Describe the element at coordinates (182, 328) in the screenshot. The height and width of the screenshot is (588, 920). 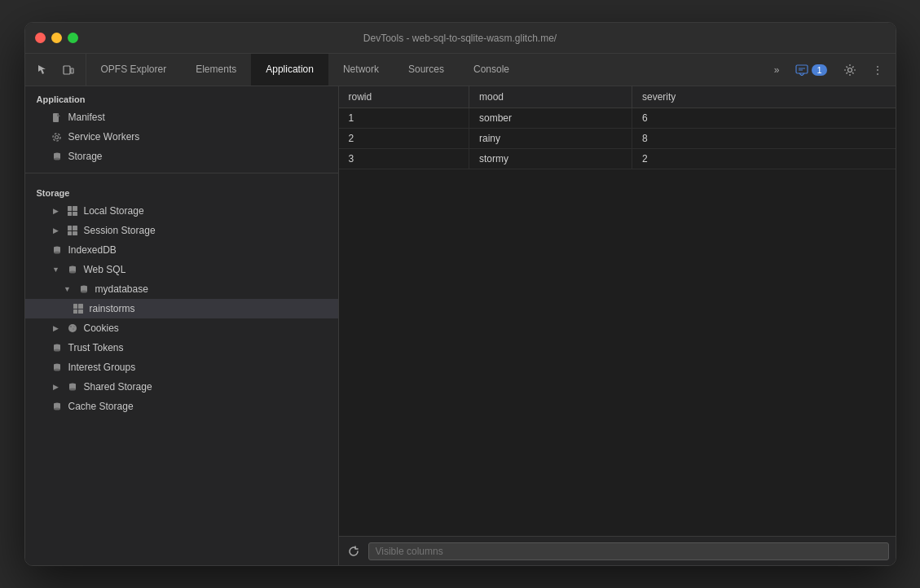
I see `sidebar-item-cookies: ▶ Cookies` at that location.